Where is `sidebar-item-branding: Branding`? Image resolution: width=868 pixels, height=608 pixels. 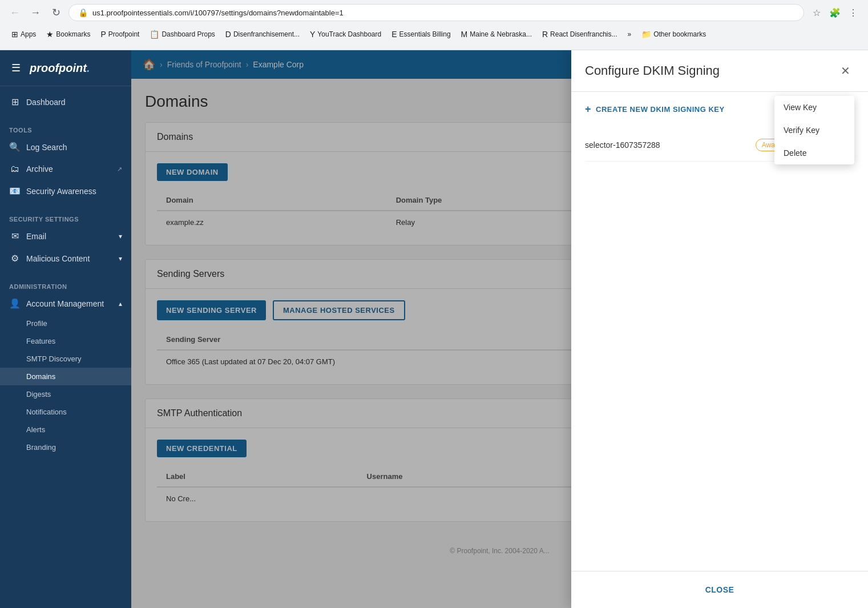 sidebar-item-branding: Branding is located at coordinates (66, 448).